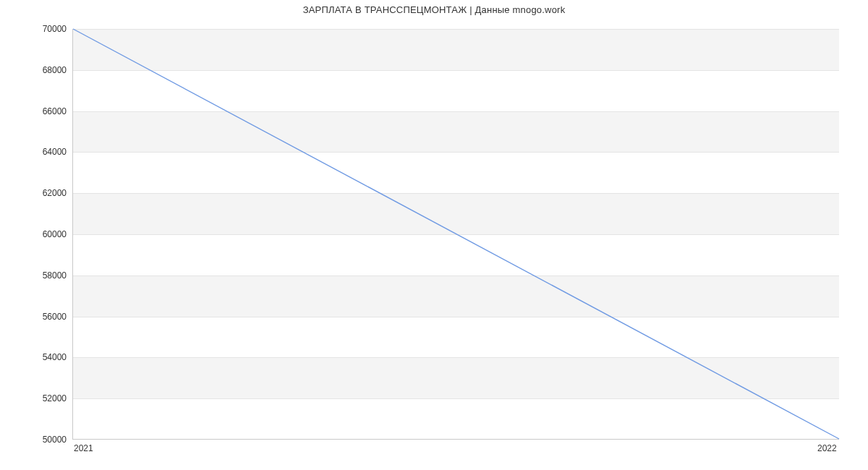 The image size is (868, 470). Describe the element at coordinates (48, 29) in the screenshot. I see `y-tick-label: 70000` at that location.